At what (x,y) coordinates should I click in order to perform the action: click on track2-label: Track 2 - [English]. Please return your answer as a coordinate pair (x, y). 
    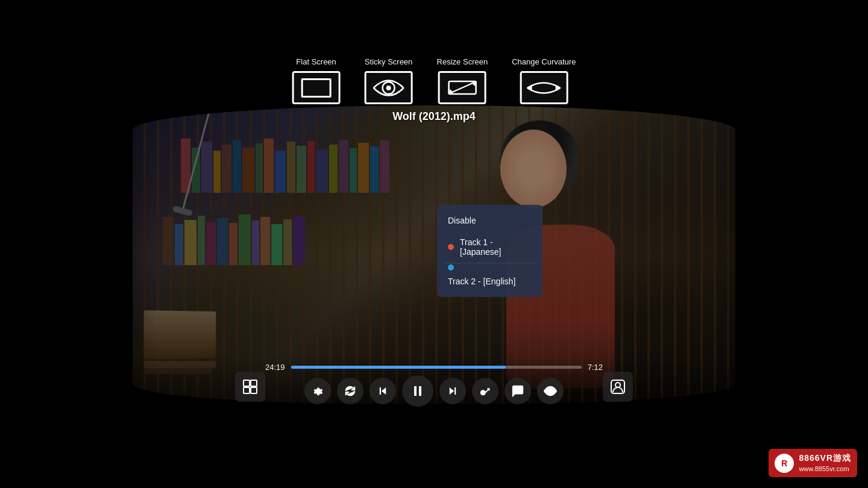
    Looking at the image, I should click on (482, 281).